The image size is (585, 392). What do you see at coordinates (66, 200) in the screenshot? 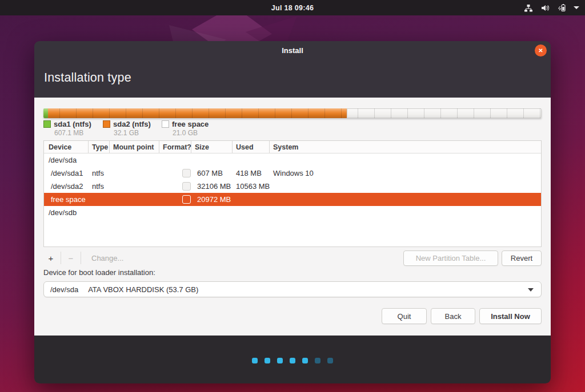
I see `cell-device: free space` at bounding box center [66, 200].